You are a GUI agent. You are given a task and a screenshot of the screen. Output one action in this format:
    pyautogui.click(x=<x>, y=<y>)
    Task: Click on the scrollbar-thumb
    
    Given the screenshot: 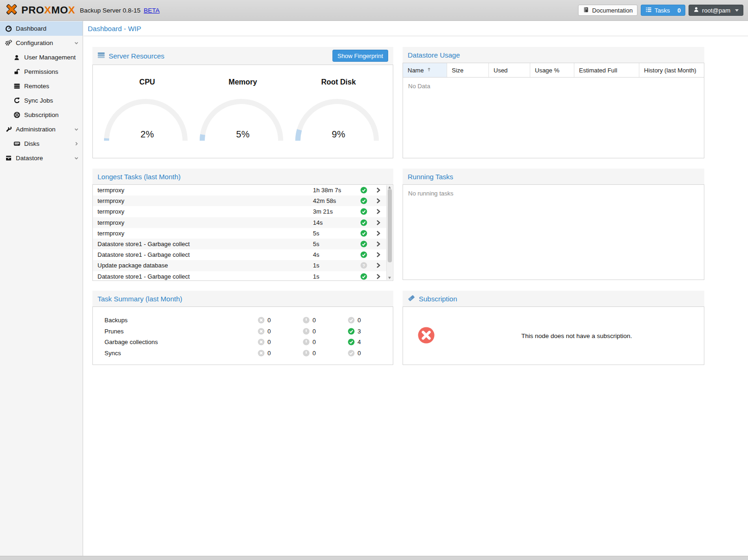 What is the action you would take?
    pyautogui.click(x=390, y=226)
    